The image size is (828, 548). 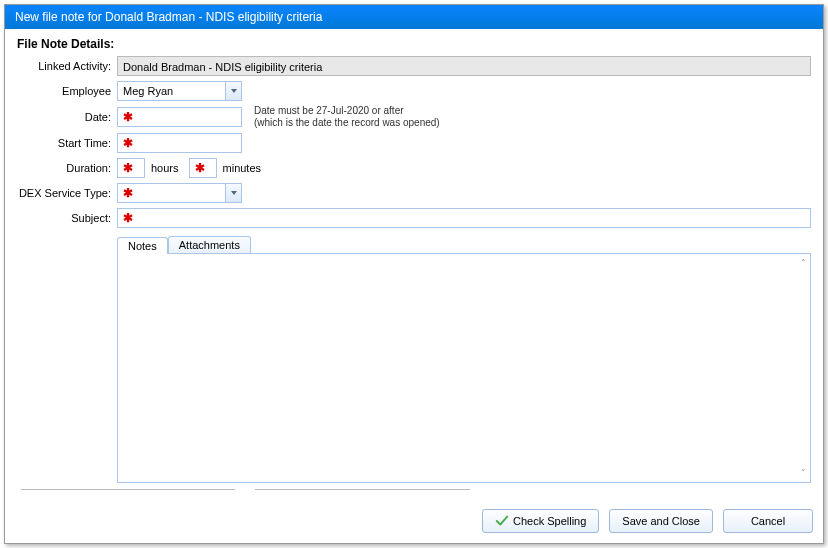 What do you see at coordinates (414, 143) in the screenshot?
I see `row-start-time: Start Time: ✱` at bounding box center [414, 143].